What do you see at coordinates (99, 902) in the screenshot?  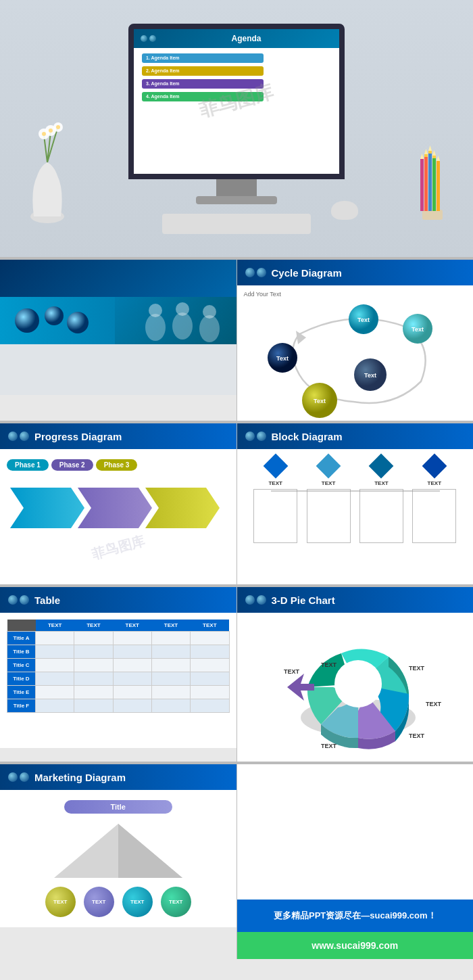 I see `mkt-circle-col-2: TEXT` at bounding box center [99, 902].